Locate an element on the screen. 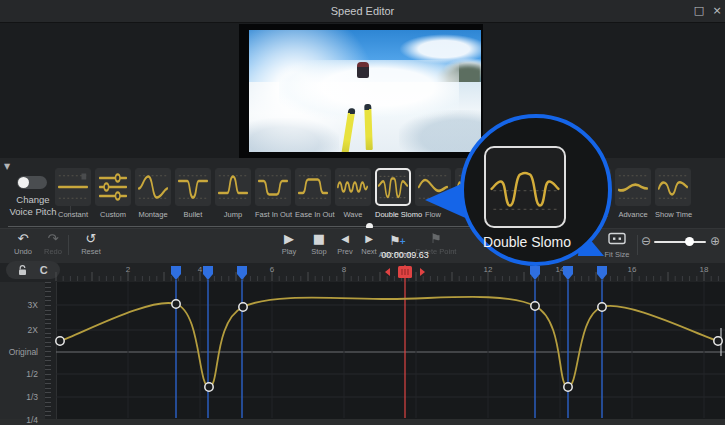 This screenshot has height=425, width=725. add-point-icon: ⚑+ is located at coordinates (395, 240).